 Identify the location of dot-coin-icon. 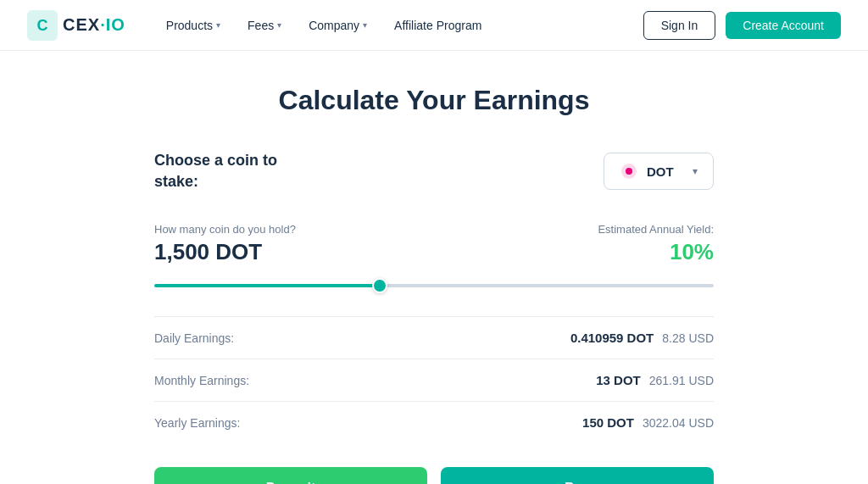
(629, 171).